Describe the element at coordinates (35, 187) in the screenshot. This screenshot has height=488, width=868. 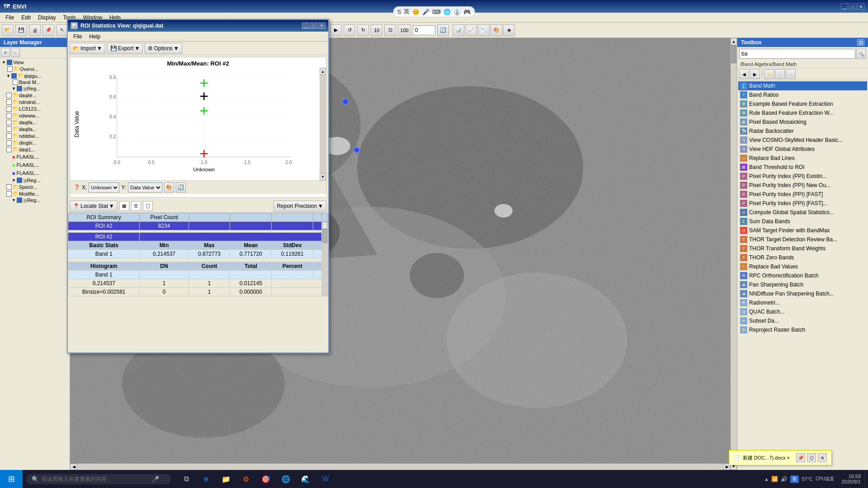
I see `tree-item-spectr: 📁 Spectr...` at that location.